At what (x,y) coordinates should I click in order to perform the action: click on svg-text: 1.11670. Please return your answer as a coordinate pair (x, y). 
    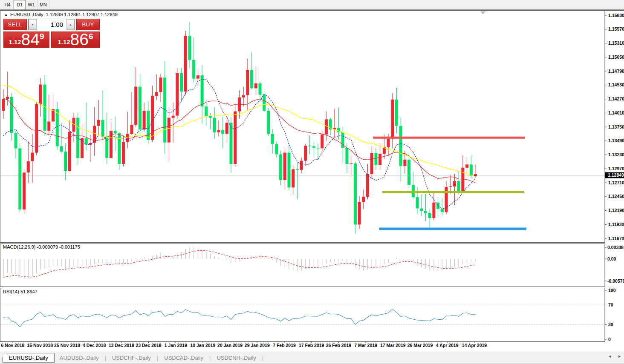
    Looking at the image, I should click on (616, 238).